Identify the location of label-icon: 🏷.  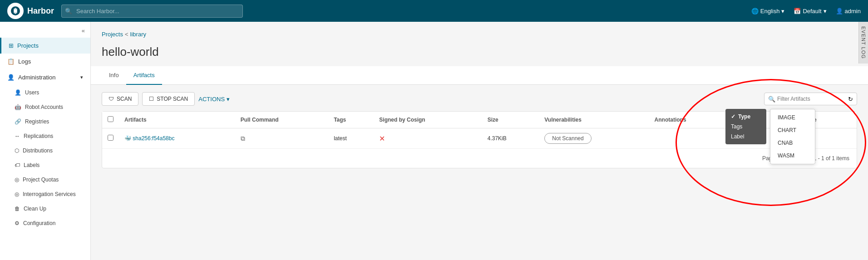
(17, 165).